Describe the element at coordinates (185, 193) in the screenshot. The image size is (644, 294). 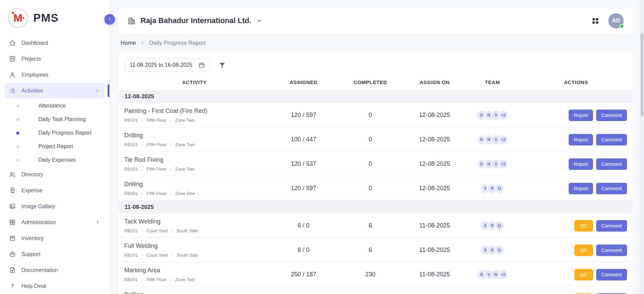
I see `location-path-part: Zone One` at that location.